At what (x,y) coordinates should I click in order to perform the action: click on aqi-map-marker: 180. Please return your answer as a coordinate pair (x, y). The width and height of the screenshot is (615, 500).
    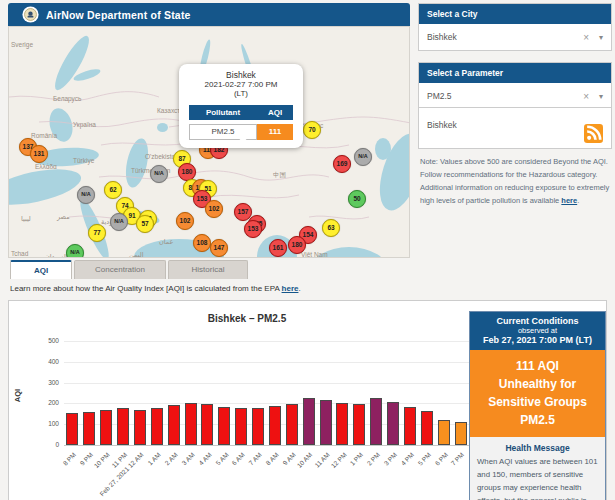
    Looking at the image, I should click on (297, 245).